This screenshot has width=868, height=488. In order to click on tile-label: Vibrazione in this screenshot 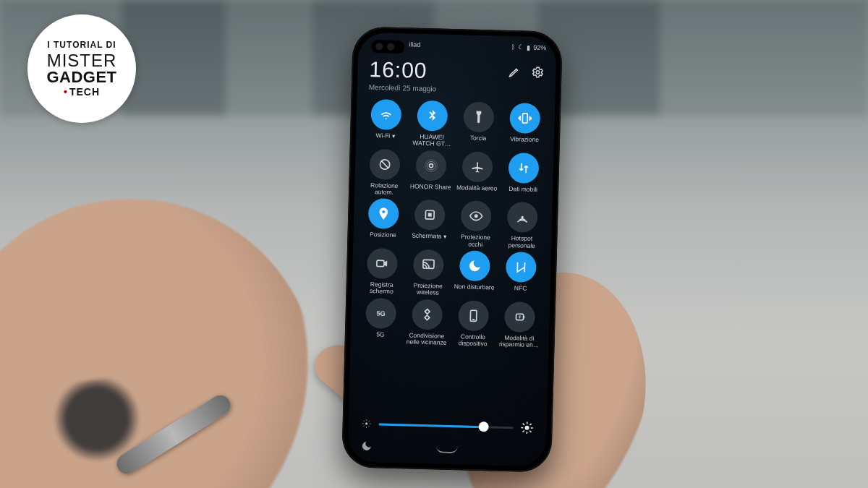, I will do `click(524, 143)`.